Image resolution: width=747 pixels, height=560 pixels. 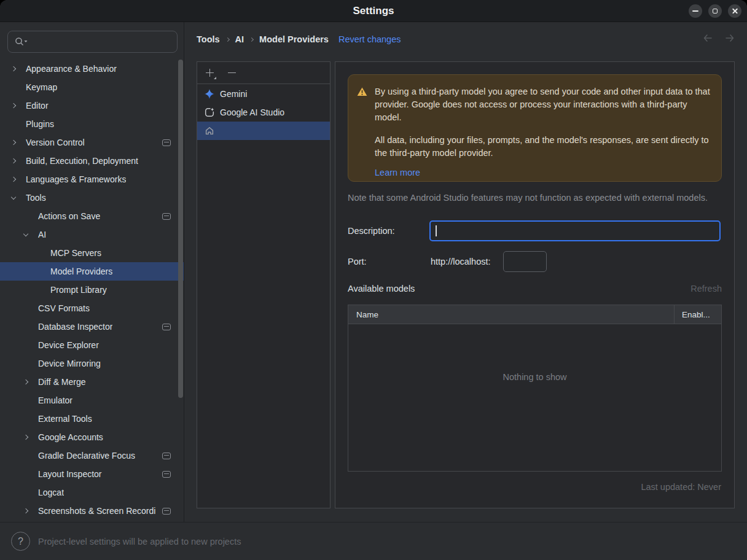 I want to click on sidebar-item-logcat: Logcat, so click(x=92, y=492).